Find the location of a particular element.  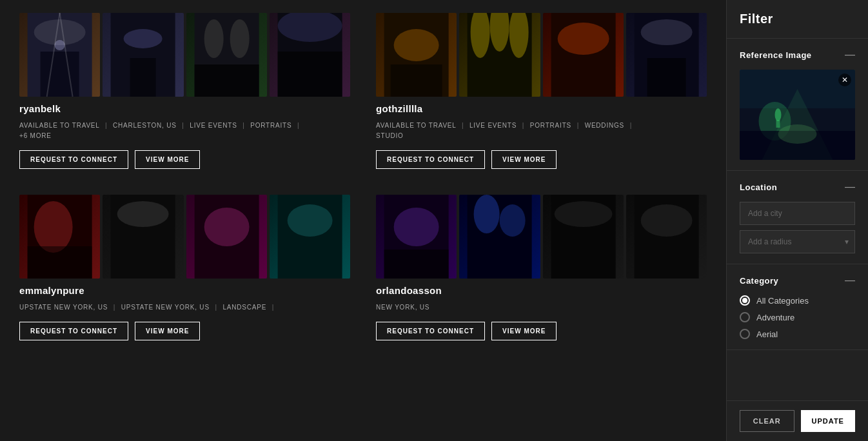

photo-grid-ryanbelk is located at coordinates (184, 55).